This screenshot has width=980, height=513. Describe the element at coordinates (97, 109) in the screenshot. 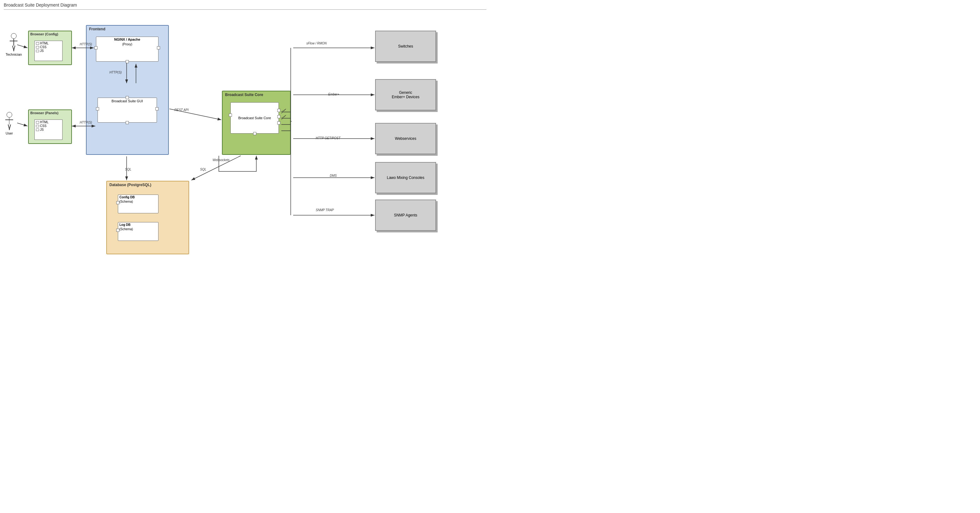

I see `gui-port-left` at that location.